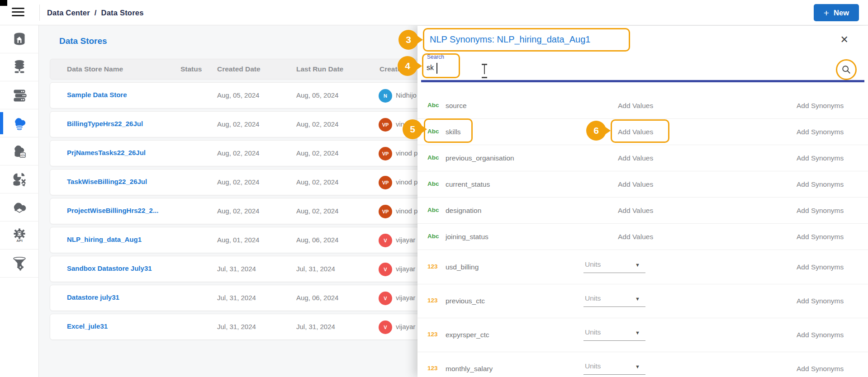 The image size is (868, 377). What do you see at coordinates (19, 39) in the screenshot?
I see `sidebar-item-data-center-home` at bounding box center [19, 39].